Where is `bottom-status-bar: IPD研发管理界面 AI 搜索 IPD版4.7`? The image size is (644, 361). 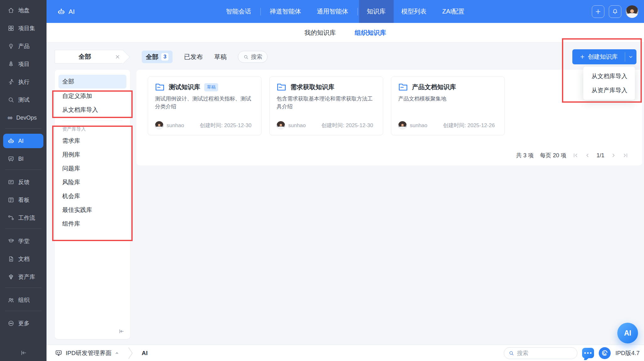 bottom-status-bar: IPD研发管理界面 AI 搜索 IPD版4.7 is located at coordinates (345, 353).